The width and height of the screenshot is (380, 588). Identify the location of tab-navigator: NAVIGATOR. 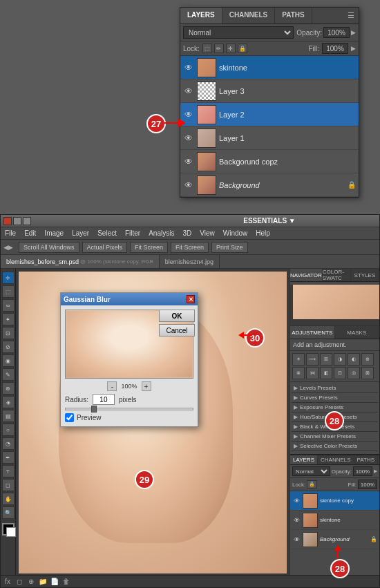
(307, 275).